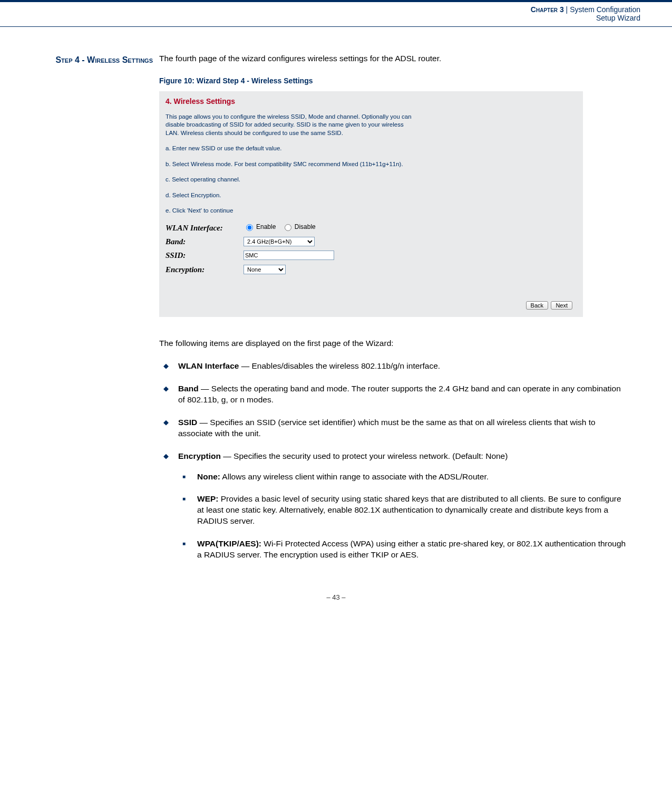 The width and height of the screenshot is (672, 808). Describe the element at coordinates (209, 477) in the screenshot. I see `sub-item-term: None:` at that location.